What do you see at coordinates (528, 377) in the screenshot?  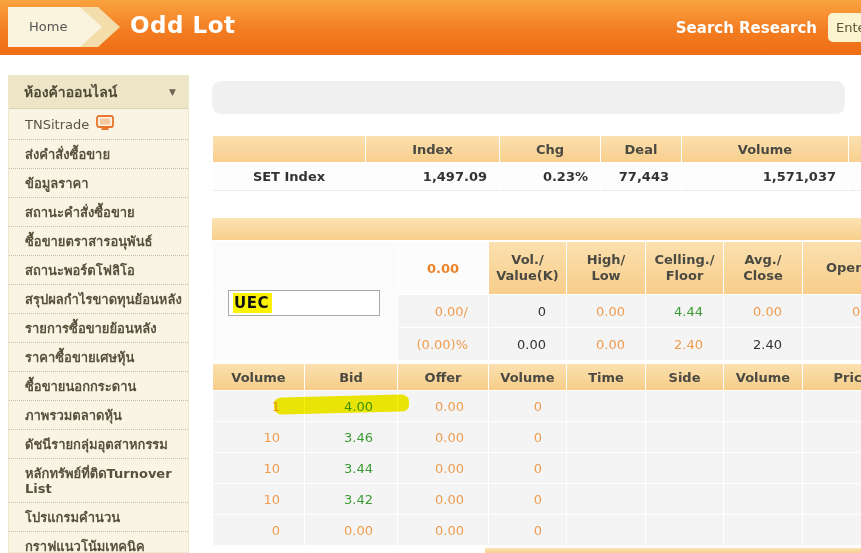 I see `book-header-volume-offer: Volume` at bounding box center [528, 377].